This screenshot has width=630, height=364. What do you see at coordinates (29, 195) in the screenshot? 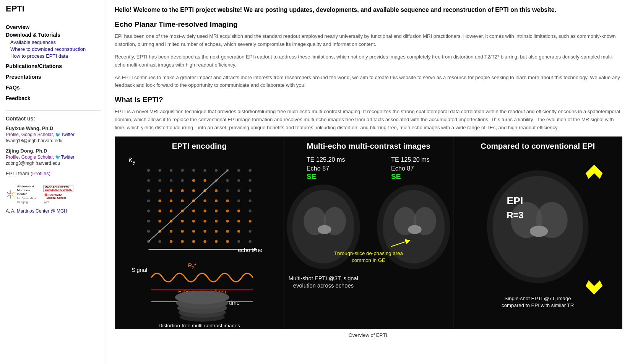
I see `martinos-text: Athinoula A. Martinos Center for Biomedi…` at bounding box center [29, 195].